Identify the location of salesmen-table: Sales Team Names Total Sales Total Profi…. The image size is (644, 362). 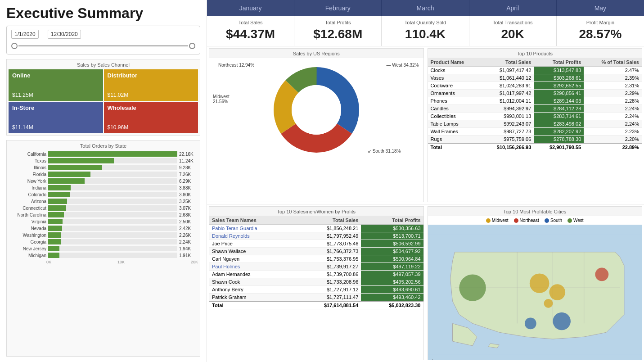
(316, 263).